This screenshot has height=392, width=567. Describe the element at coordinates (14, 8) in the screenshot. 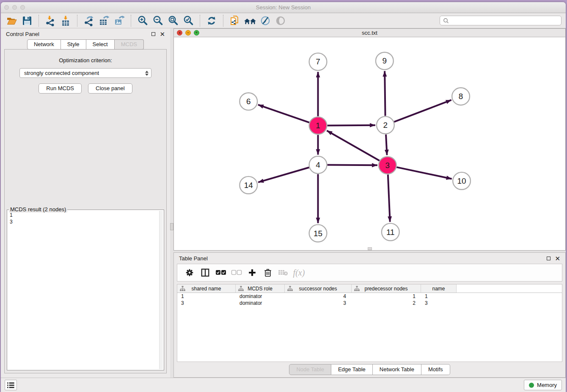

I see `app-minimize-button` at that location.